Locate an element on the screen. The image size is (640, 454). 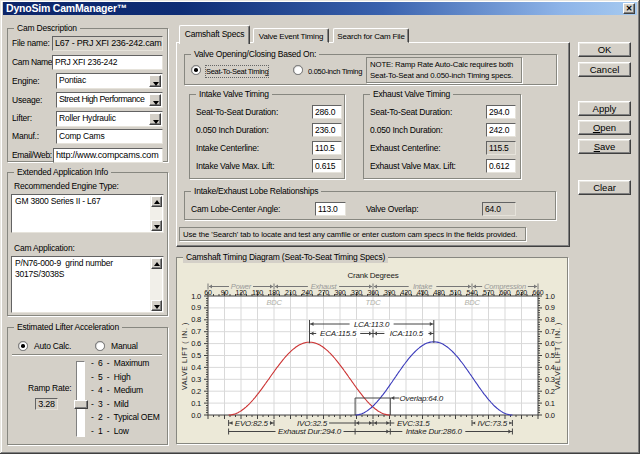
svg-text: 480 is located at coordinates (438, 292).